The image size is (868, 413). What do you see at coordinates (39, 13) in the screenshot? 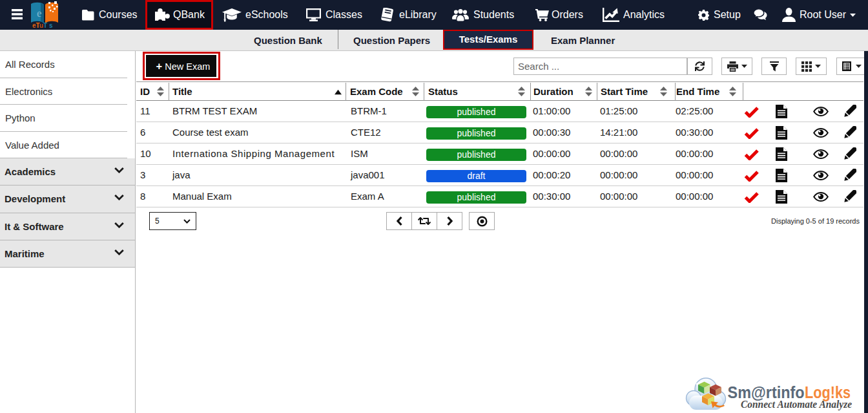
I see `svg-text: e` at bounding box center [39, 13].